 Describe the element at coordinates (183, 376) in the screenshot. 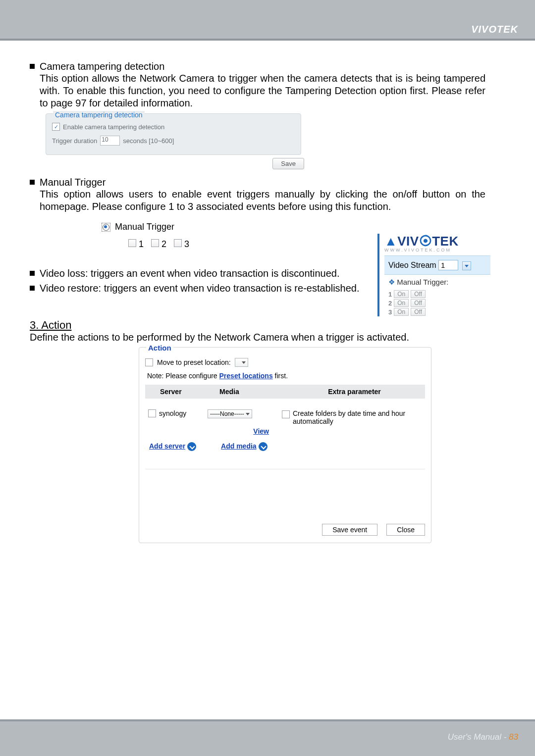

I see `note-prefix: Note: Please configure` at that location.